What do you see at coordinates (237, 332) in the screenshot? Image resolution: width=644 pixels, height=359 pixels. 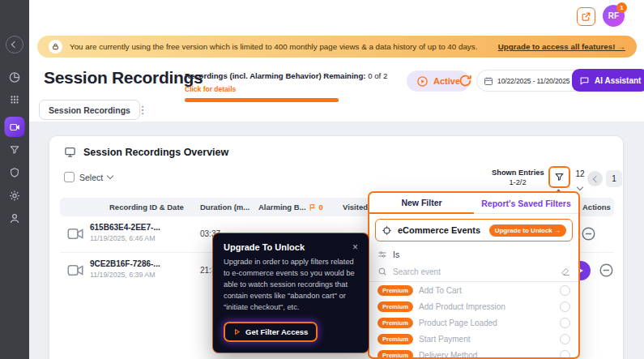 I see `play-outline-icon` at bounding box center [237, 332].